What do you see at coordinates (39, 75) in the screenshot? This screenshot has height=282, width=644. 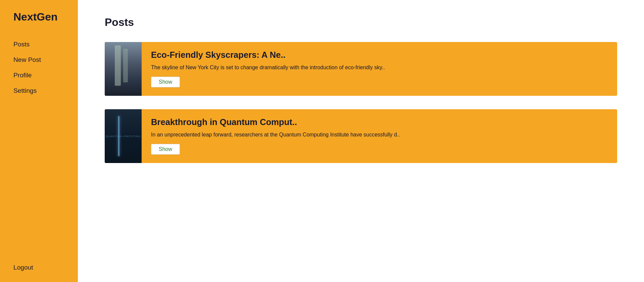 I see `sidebar-item-profile: Profile` at bounding box center [39, 75].